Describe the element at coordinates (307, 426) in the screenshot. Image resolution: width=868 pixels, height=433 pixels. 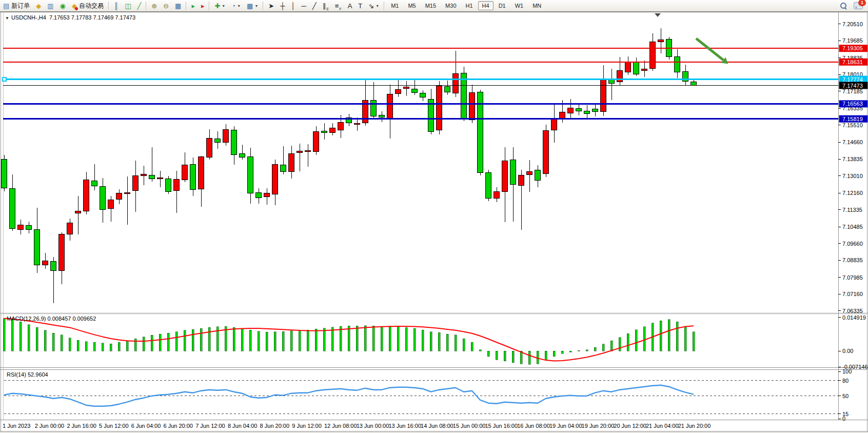
I see `time-axis-label: 9 Jun 12:00` at that location.